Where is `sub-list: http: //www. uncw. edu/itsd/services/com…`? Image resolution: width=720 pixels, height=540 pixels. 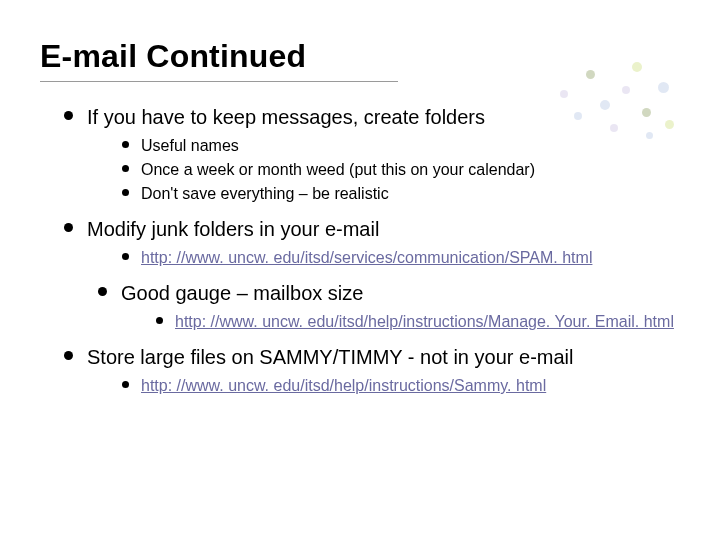
sub-list: http: //www. uncw. edu/itsd/services/com… is located at coordinates (372, 258).